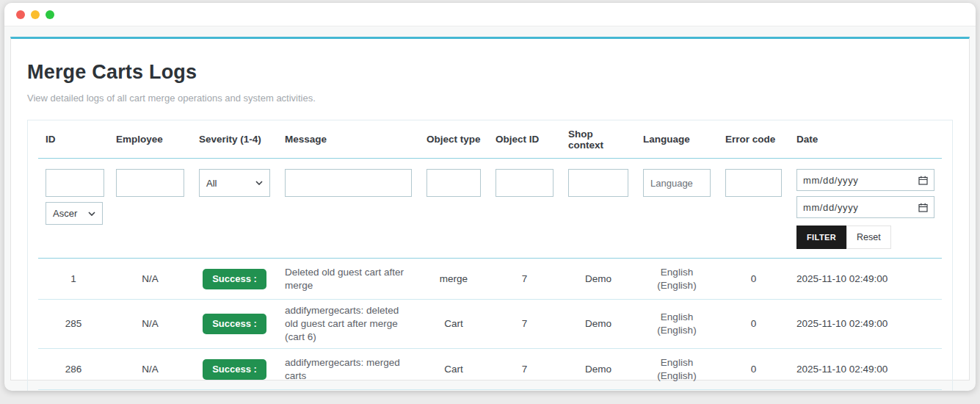  I want to click on error-code-filter-input, so click(753, 183).